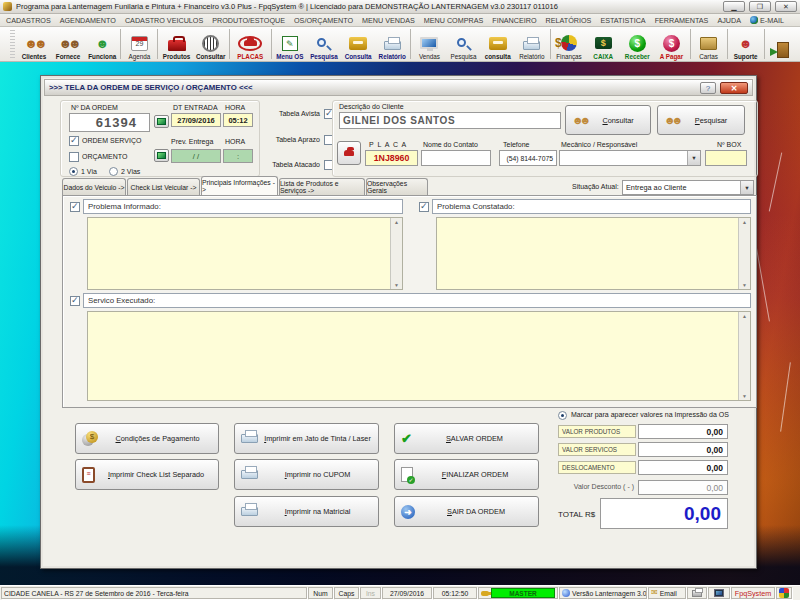  I want to click on menu-estatistica: ESTATISTICA, so click(622, 20).